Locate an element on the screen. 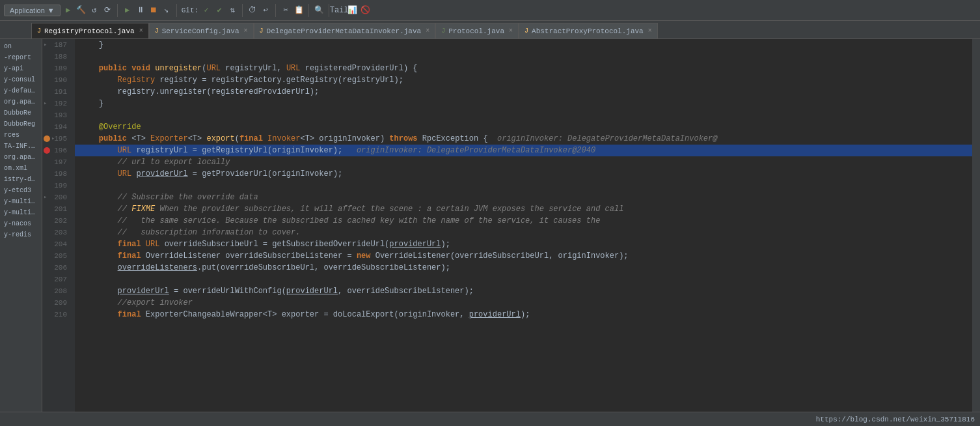 The height and width of the screenshot is (426, 980). undo-icon: ↩ is located at coordinates (265, 10).